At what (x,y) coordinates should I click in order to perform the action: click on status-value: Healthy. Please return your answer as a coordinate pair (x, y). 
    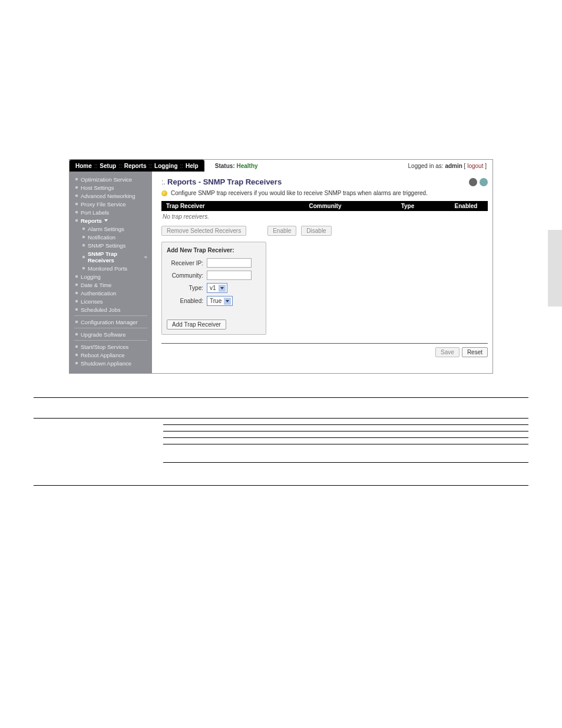
    Looking at the image, I should click on (247, 166).